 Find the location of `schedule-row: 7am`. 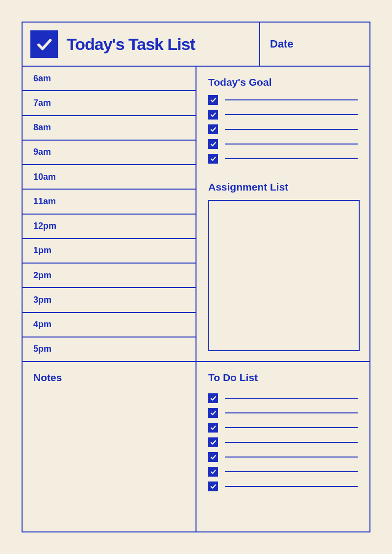

schedule-row: 7am is located at coordinates (109, 103).